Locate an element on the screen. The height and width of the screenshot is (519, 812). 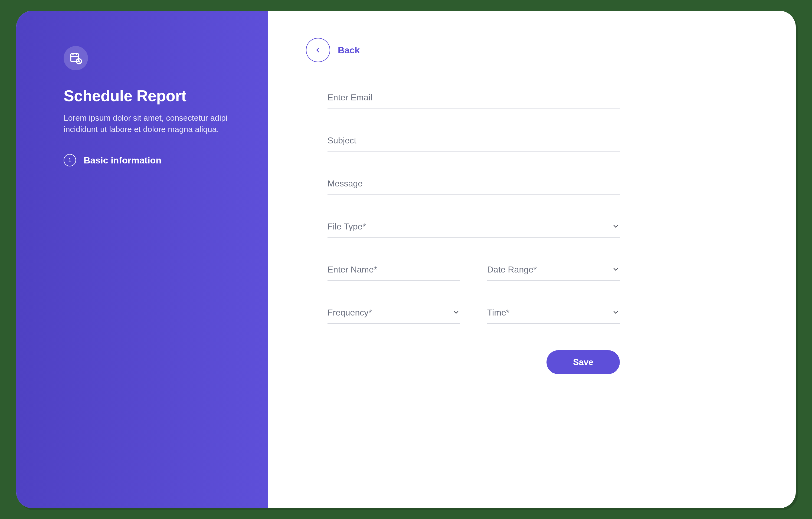
chevron-left-icon is located at coordinates (318, 50).